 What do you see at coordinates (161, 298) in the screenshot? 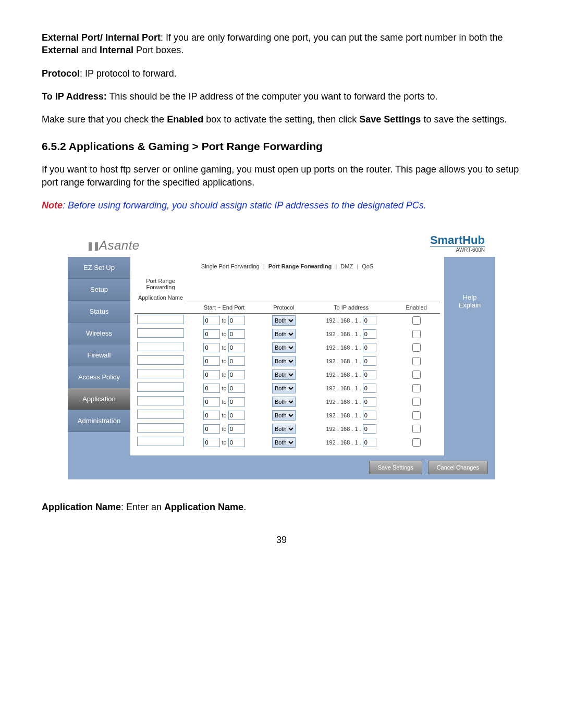
I see `col-appname-label: Application Name` at bounding box center [161, 298].